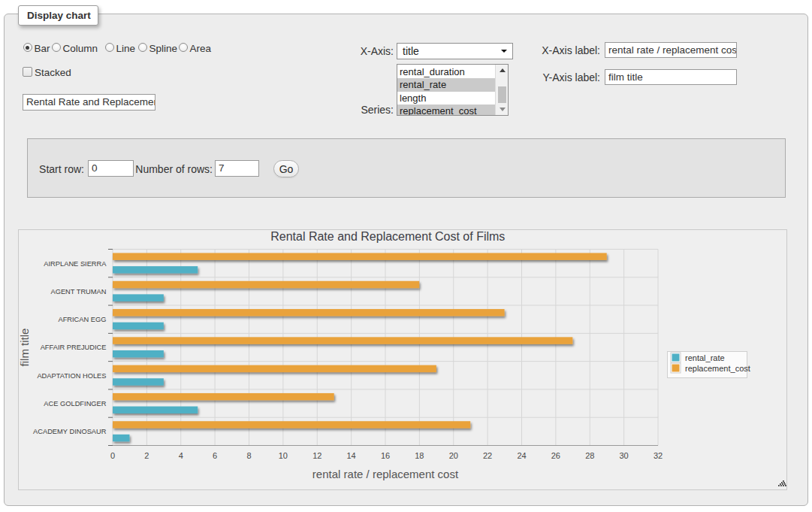 The width and height of the screenshot is (812, 512). What do you see at coordinates (623, 456) in the screenshot?
I see `svg-text: 30` at bounding box center [623, 456].